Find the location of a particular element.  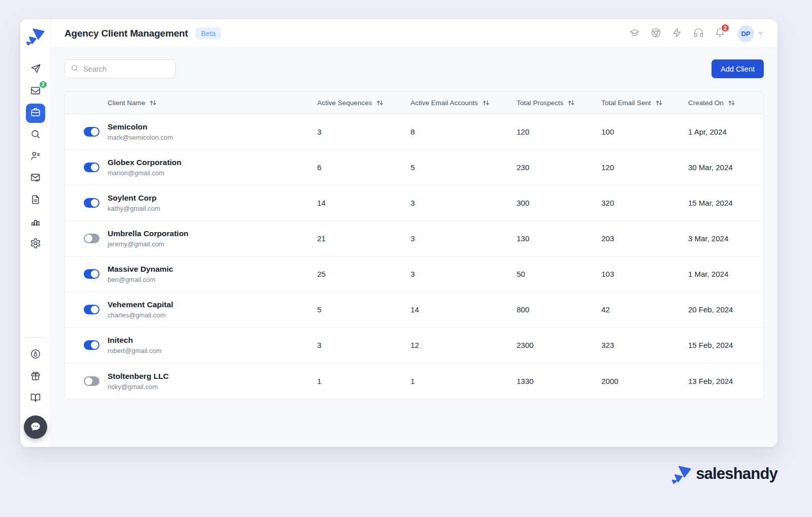

title-wrap: Agency Client Management Beta is located at coordinates (143, 34).